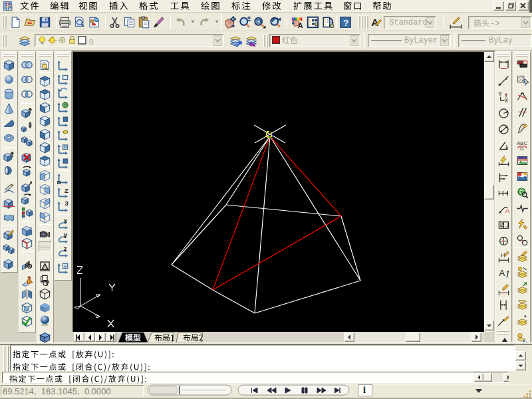 Image resolution: width=532 pixels, height=399 pixels. What do you see at coordinates (66, 235) in the screenshot?
I see `svg-text: y` at bounding box center [66, 235].